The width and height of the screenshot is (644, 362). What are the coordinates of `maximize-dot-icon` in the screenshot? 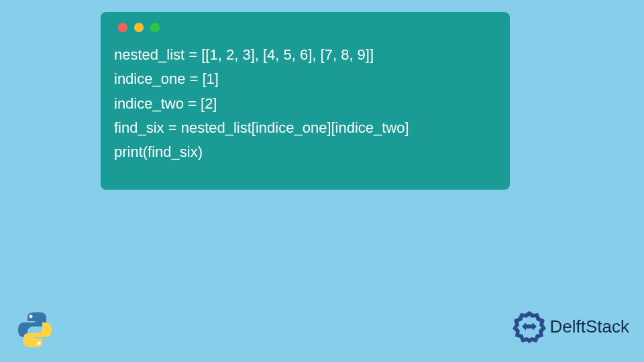 It's located at (155, 27).